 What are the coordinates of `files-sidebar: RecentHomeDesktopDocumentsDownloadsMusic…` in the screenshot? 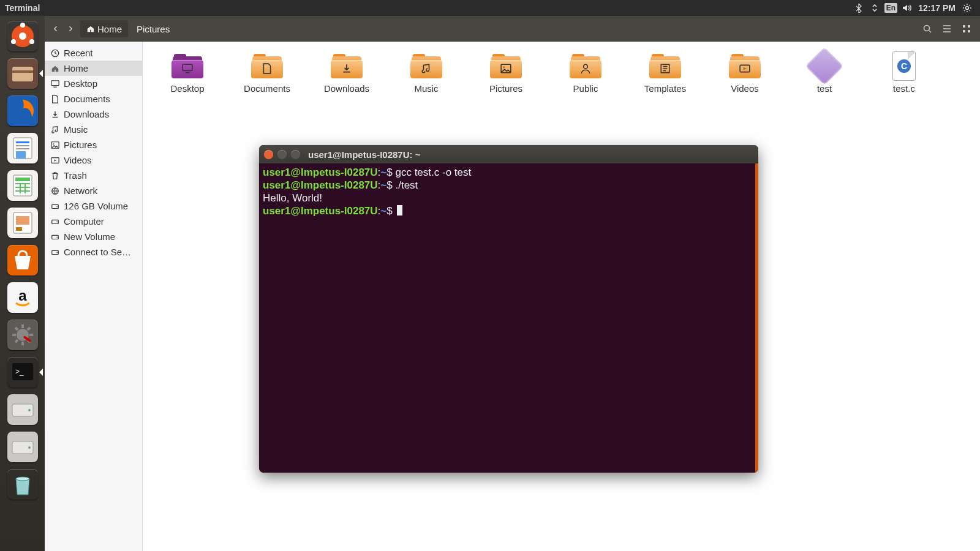 It's located at (94, 296).